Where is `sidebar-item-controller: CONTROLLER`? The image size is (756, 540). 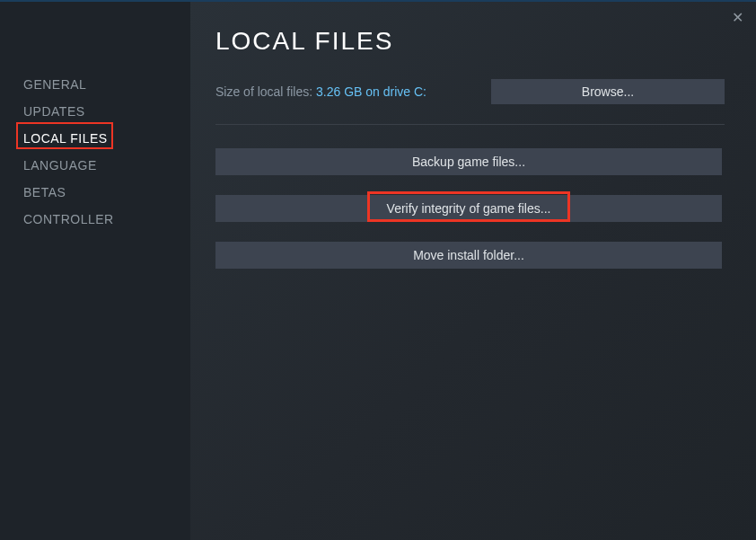
sidebar-item-controller: CONTROLLER is located at coordinates (107, 219).